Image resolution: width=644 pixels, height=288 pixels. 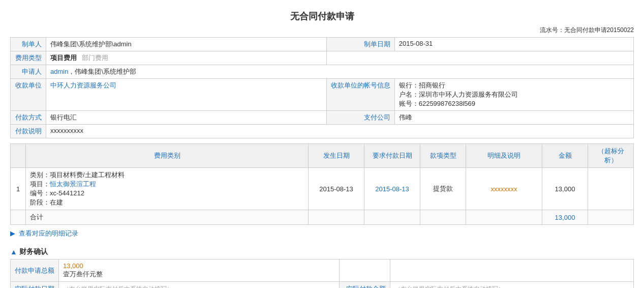 What do you see at coordinates (199, 271) in the screenshot?
I see `total-value: 13,000 壹万叁仟元整` at bounding box center [199, 271].